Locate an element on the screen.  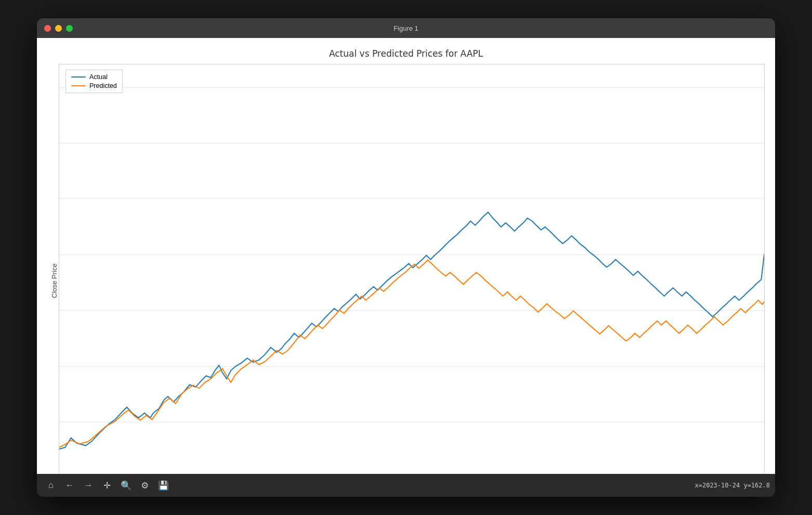
back-button: ← is located at coordinates (70, 485).